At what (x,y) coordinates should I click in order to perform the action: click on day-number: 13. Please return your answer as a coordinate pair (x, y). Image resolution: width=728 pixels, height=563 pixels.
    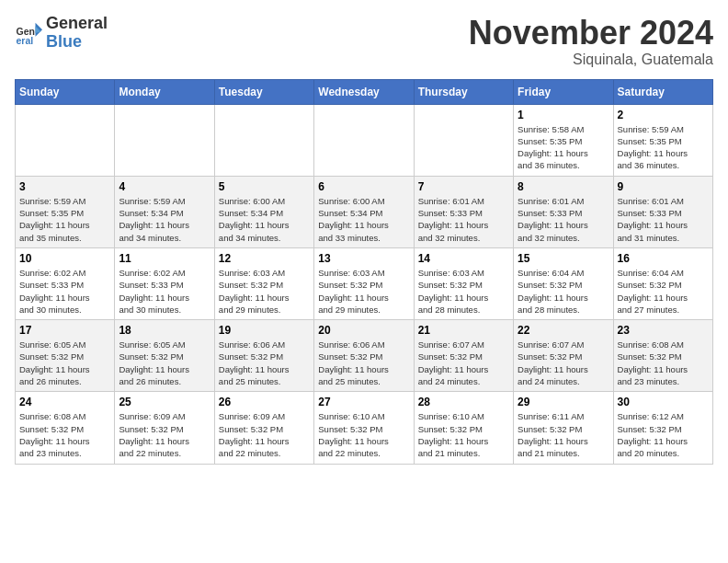
    Looking at the image, I should click on (364, 259).